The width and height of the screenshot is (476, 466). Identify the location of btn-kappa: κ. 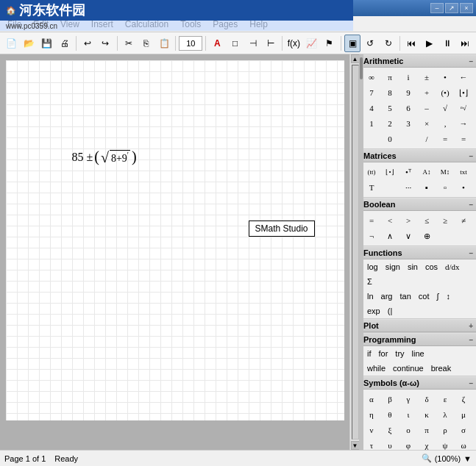
(427, 415).